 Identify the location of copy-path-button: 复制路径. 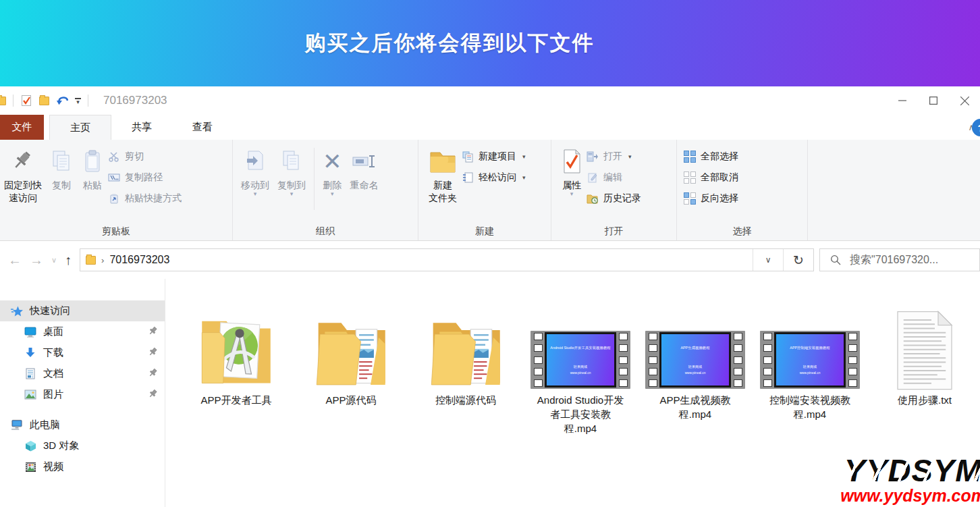
(144, 178).